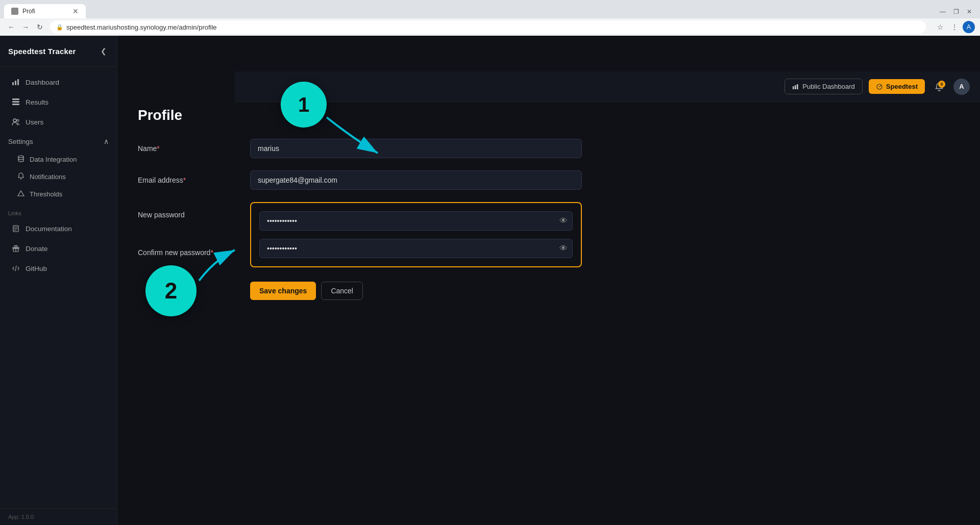  What do you see at coordinates (969, 27) in the screenshot?
I see `browser-profile-button: A` at bounding box center [969, 27].